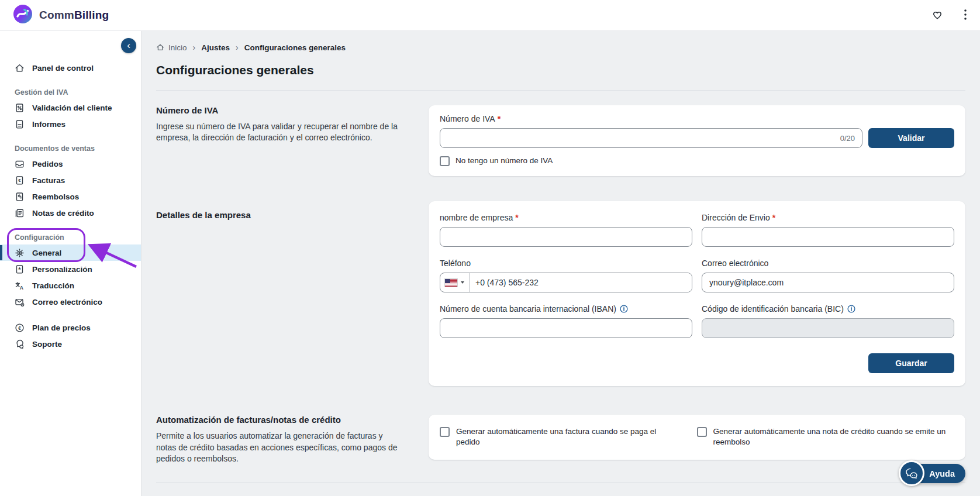 This screenshot has height=496, width=980. I want to click on section-automation: Automatización de facturas/notas de créd…, so click(561, 440).